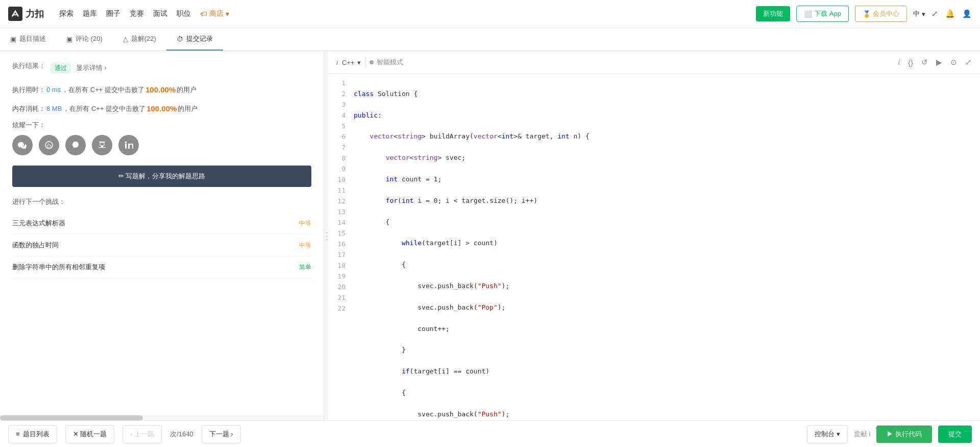  What do you see at coordinates (162, 224) in the screenshot?
I see `challenge-item-0: 三元表达式解析器 中等` at bounding box center [162, 224].